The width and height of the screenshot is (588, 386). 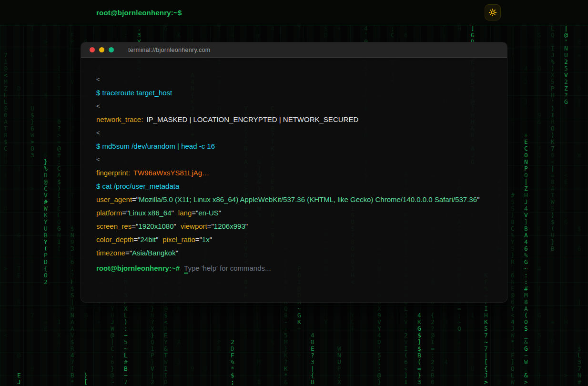 What do you see at coordinates (379, 349) in the screenshot?
I see `matrix-glyph: '` at bounding box center [379, 349].